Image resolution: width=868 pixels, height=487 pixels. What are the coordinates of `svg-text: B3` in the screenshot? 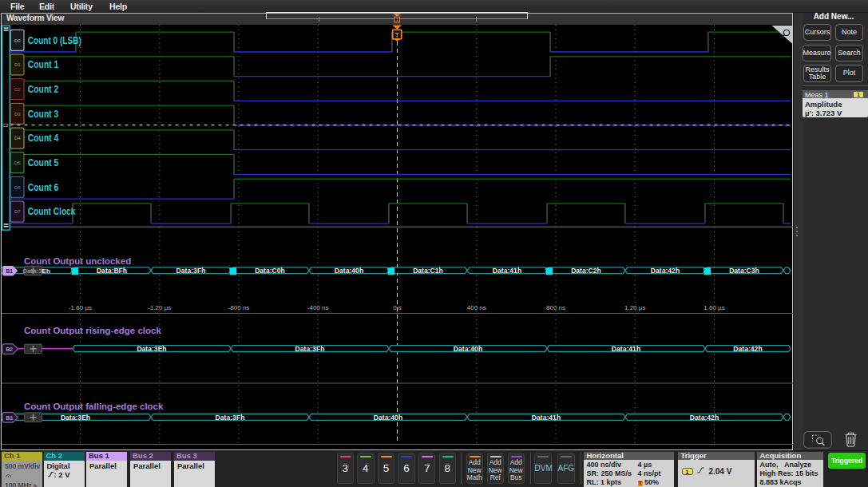 It's located at (10, 417).